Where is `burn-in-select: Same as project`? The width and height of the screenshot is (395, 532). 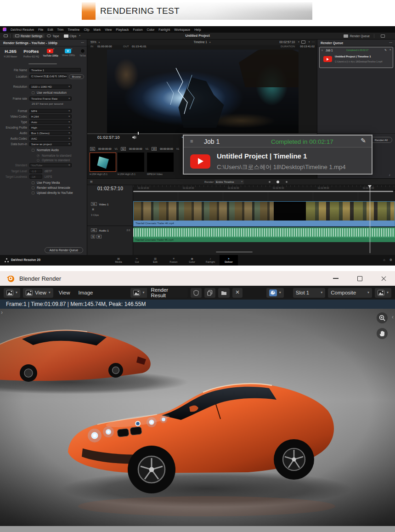 burn-in-select: Same as project is located at coordinates (51, 144).